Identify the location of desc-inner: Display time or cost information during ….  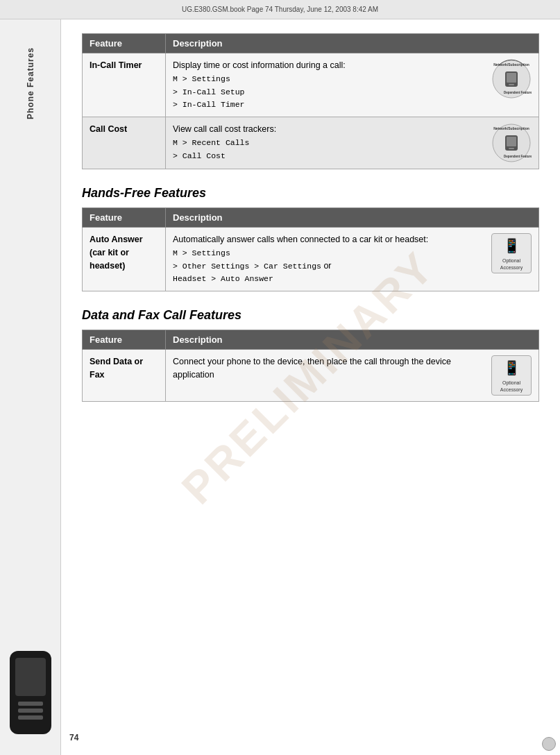
(353, 85).